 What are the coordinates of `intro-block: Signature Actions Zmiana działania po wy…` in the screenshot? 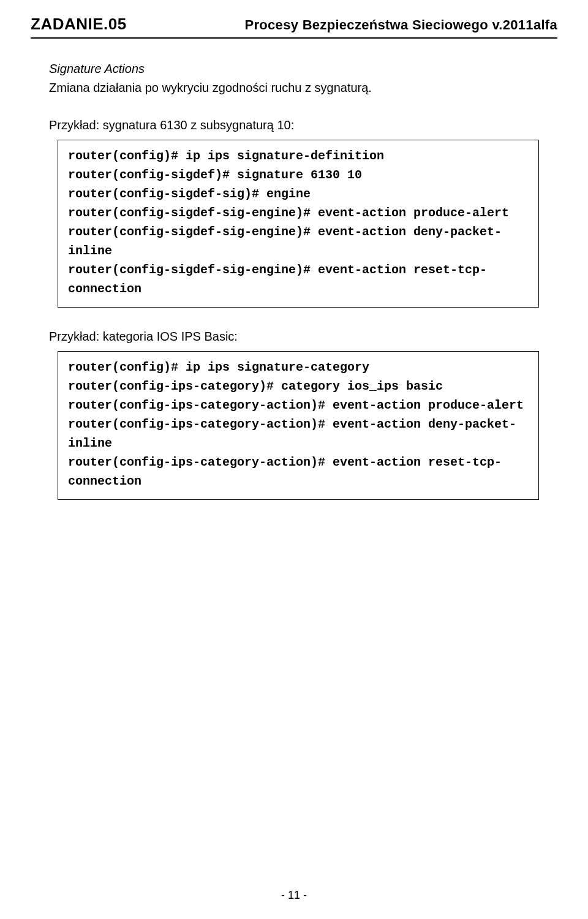 It's located at (294, 78).